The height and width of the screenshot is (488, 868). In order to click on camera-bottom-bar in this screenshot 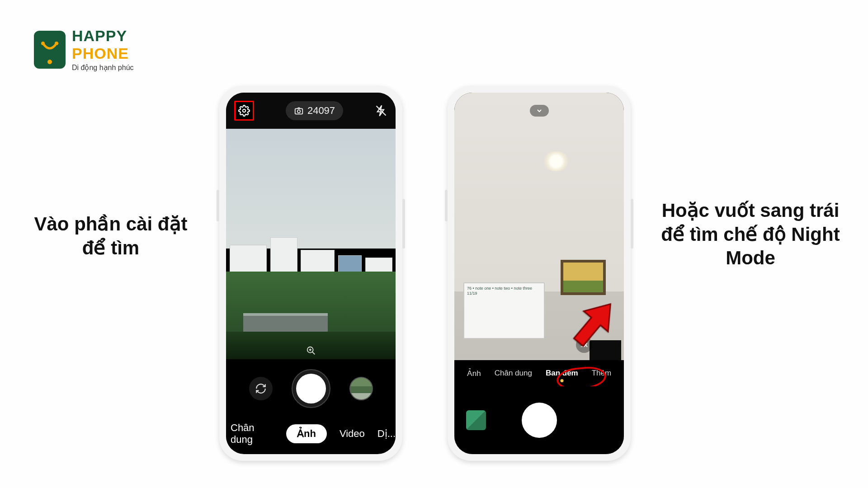, I will do `click(539, 420)`.